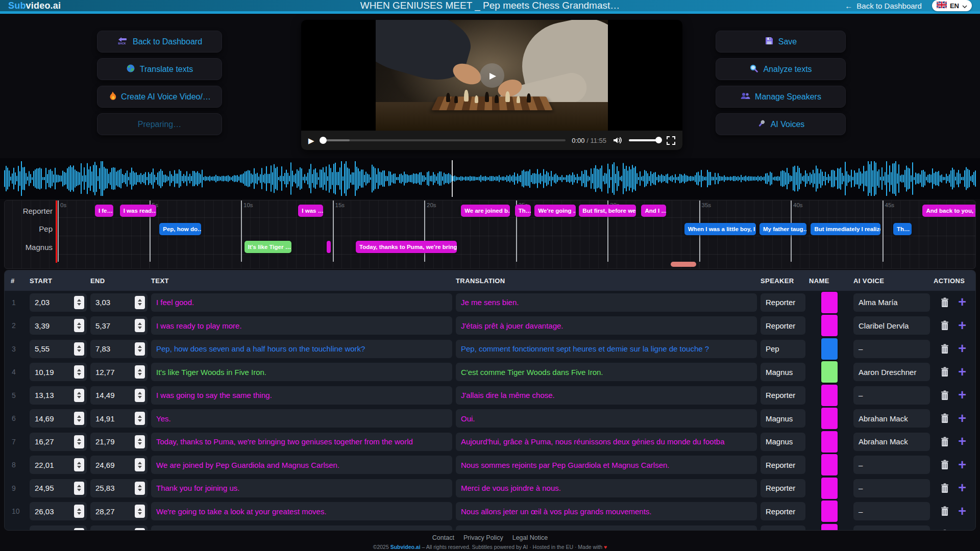 Image resolution: width=980 pixels, height=551 pixels. What do you see at coordinates (119, 303) in the screenshot?
I see `end-time-input: 3,03` at bounding box center [119, 303].